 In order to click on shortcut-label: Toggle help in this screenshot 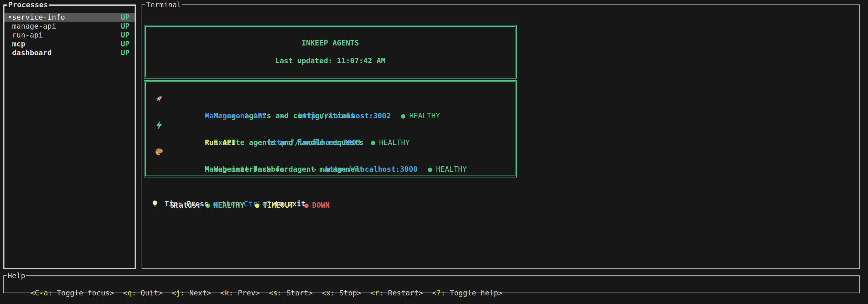, I will do `click(474, 293)`.